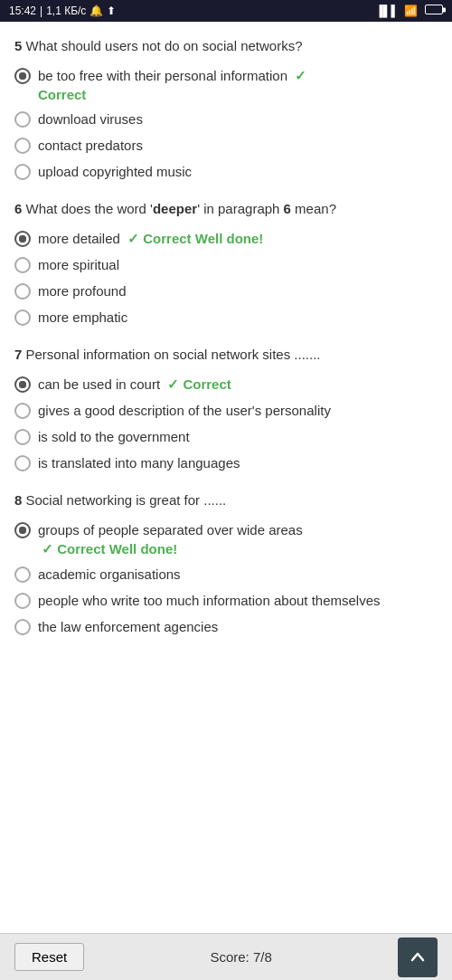 The image size is (452, 980). What do you see at coordinates (226, 409) in the screenshot?
I see `question-7: 7 Personal information on social network…` at bounding box center [226, 409].